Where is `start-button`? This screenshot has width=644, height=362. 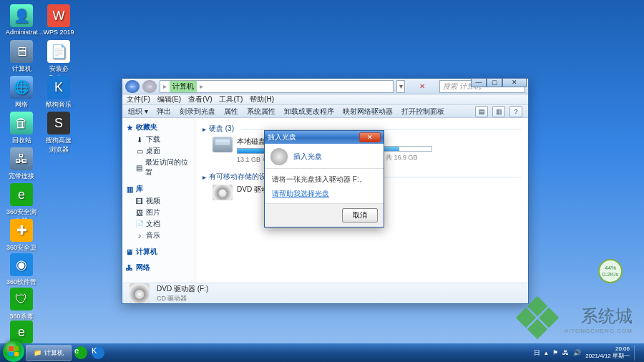 start-button is located at coordinates (14, 351).